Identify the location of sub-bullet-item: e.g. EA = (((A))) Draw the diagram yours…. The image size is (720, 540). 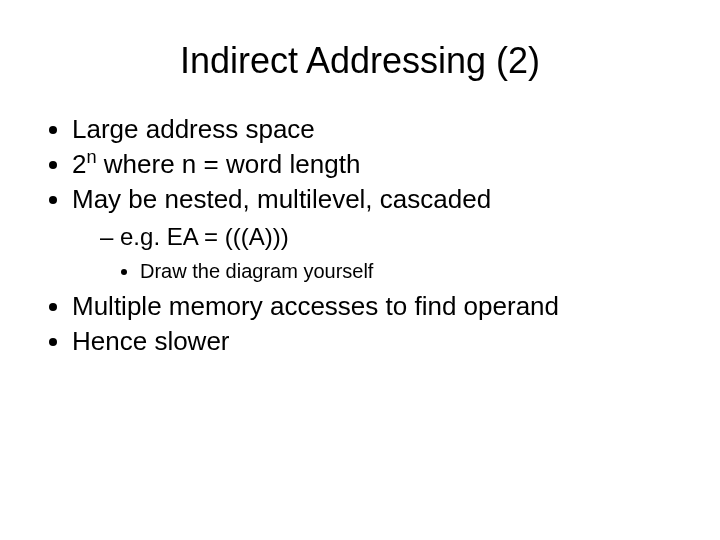
(395, 252).